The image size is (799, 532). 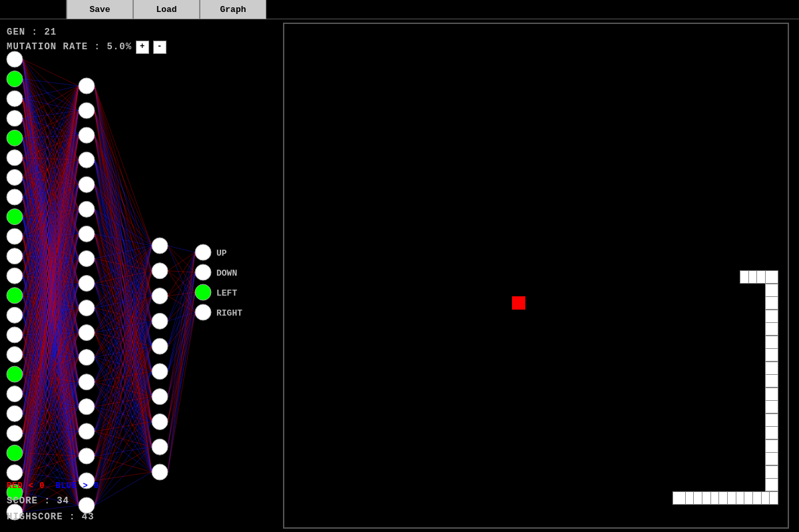 I want to click on toolbar: Save Load Graph, so click(x=400, y=9).